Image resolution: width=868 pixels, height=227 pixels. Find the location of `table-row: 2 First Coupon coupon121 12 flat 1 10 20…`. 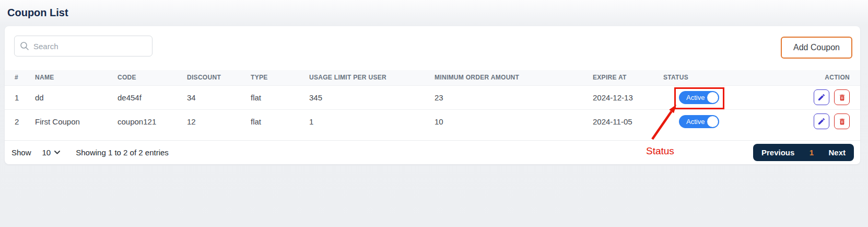

table-row: 2 First Coupon coupon121 12 flat 1 10 20… is located at coordinates (432, 121).